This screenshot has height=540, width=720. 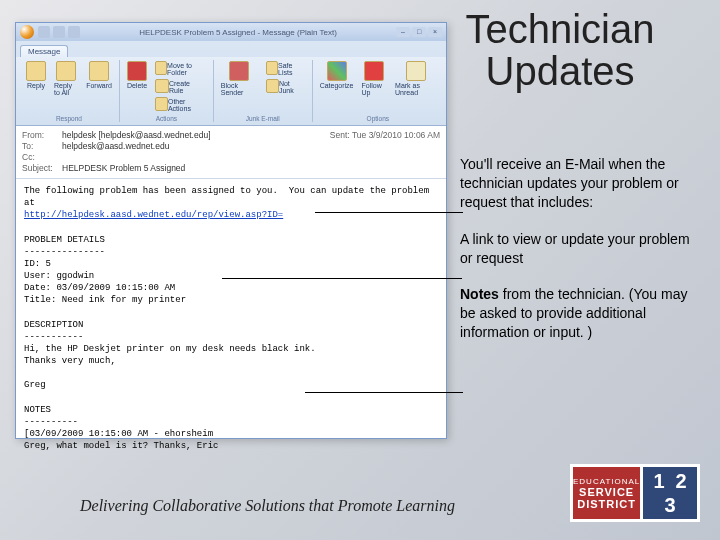 I want to click on problem-link: http://helpdesk.aasd.wednet.edu/rep/view…, so click(x=154, y=215).